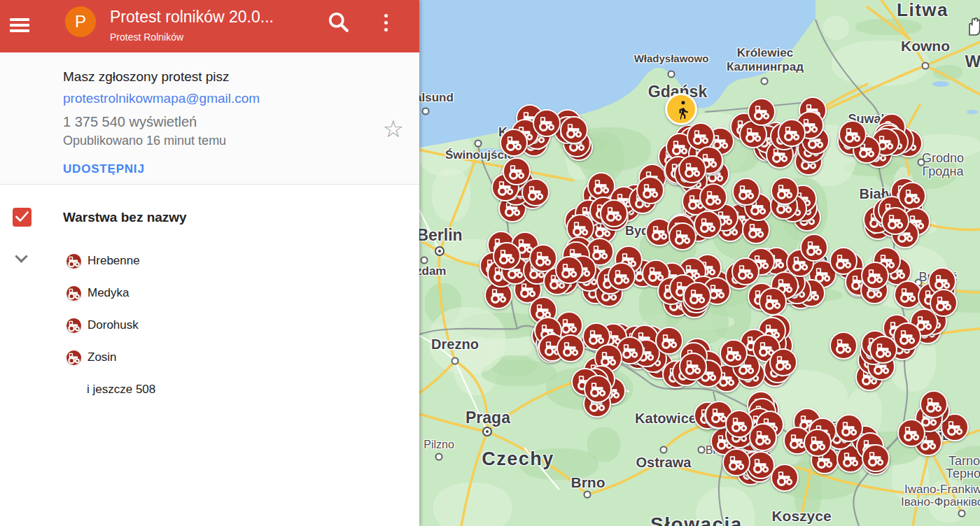 Image resolution: width=980 pixels, height=526 pixels. Describe the element at coordinates (210, 293) in the screenshot. I see `layer-item: Medyka` at that location.